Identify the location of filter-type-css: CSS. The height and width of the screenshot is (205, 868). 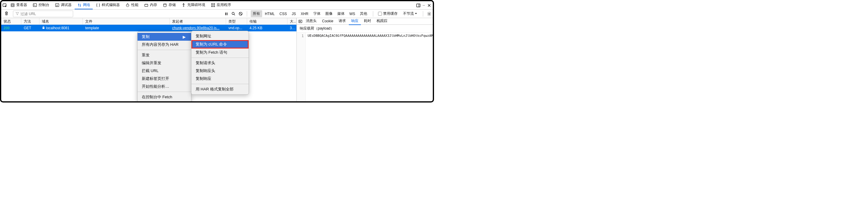
(283, 14).